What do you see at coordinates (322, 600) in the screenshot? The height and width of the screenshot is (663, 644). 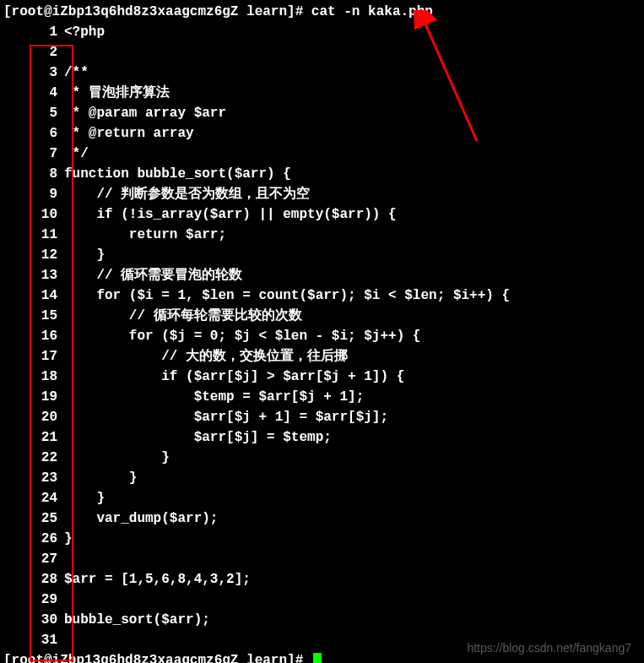 I see `code-line: 29` at bounding box center [322, 600].